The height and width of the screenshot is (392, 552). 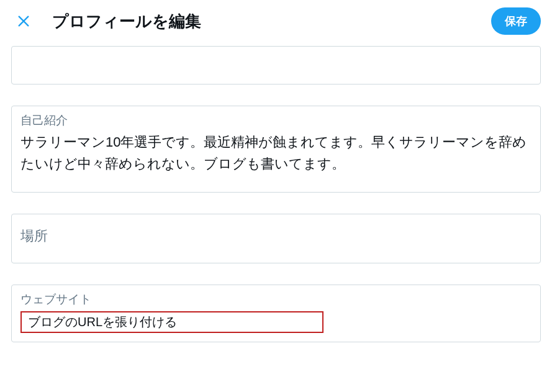 I want to click on website-input, so click(x=172, y=322).